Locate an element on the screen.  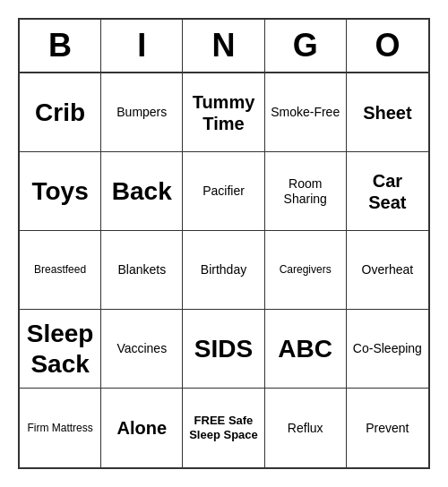
cell-text: Firm Mattress is located at coordinates (59, 428).